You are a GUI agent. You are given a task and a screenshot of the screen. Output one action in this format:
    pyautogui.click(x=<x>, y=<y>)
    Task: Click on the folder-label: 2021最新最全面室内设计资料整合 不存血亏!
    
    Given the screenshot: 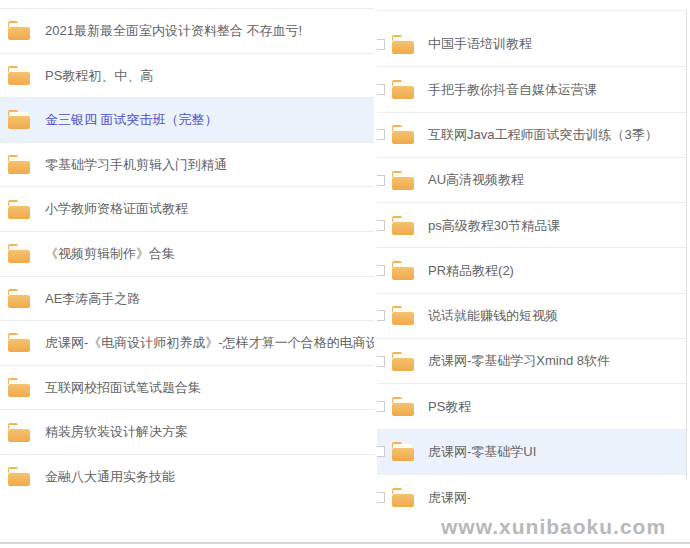 What is the action you would take?
    pyautogui.click(x=174, y=31)
    